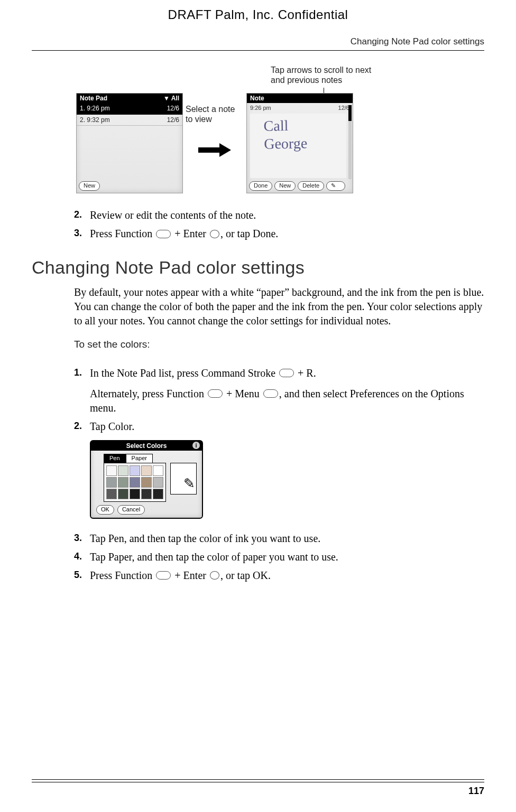  Describe the element at coordinates (131, 510) in the screenshot. I see `cancel-button: Cancel` at that location.